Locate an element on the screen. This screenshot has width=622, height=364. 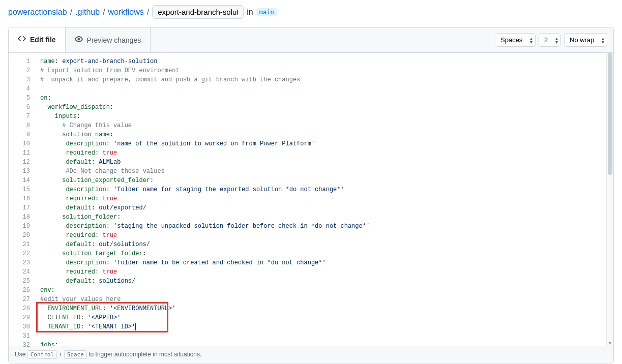
code-line: on: is located at coordinates (327, 98).